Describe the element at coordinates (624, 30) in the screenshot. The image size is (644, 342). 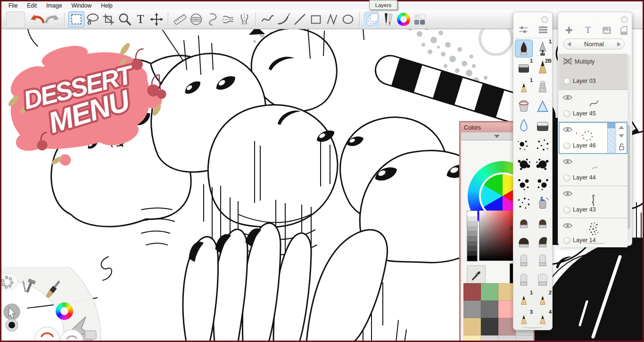
I see `layer-mask-button` at that location.